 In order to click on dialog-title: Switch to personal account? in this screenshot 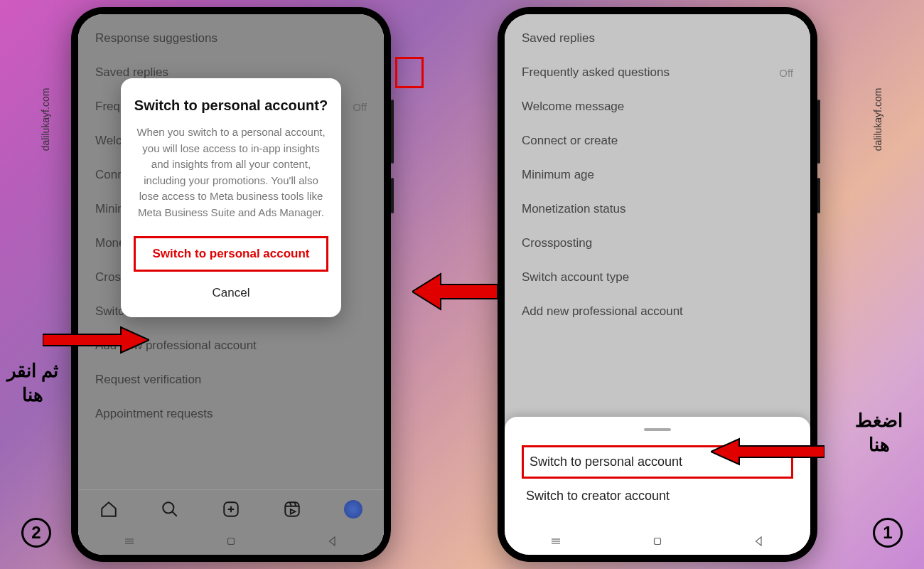, I will do `click(231, 105)`.